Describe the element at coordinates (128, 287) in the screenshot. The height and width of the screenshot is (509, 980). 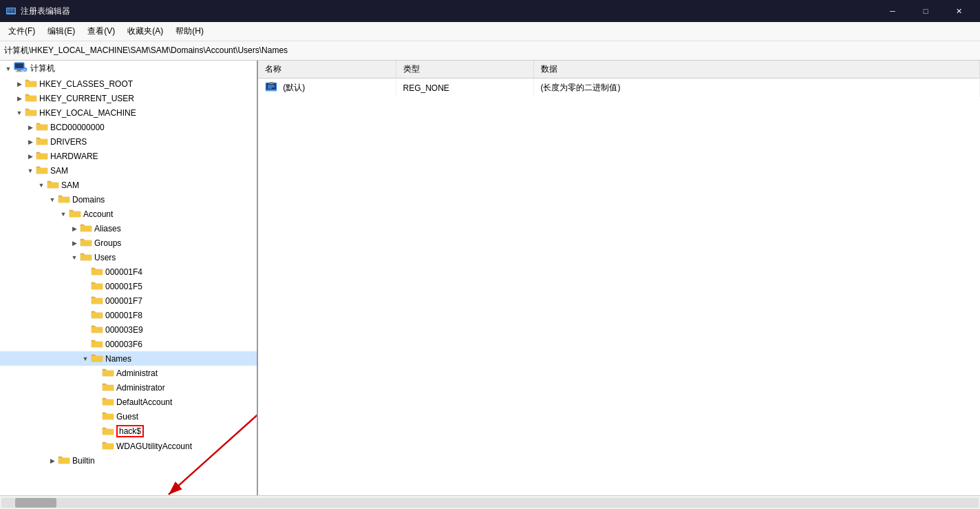
I see `sidebar-item-u1f5: ▶ 000001F5` at that location.